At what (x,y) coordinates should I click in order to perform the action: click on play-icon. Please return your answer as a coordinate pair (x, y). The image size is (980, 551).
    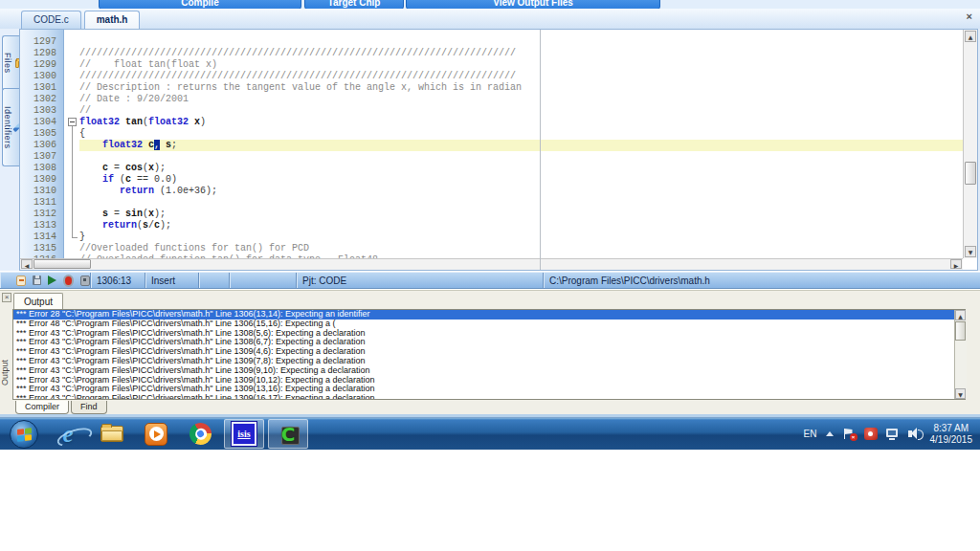
    Looking at the image, I should click on (52, 280).